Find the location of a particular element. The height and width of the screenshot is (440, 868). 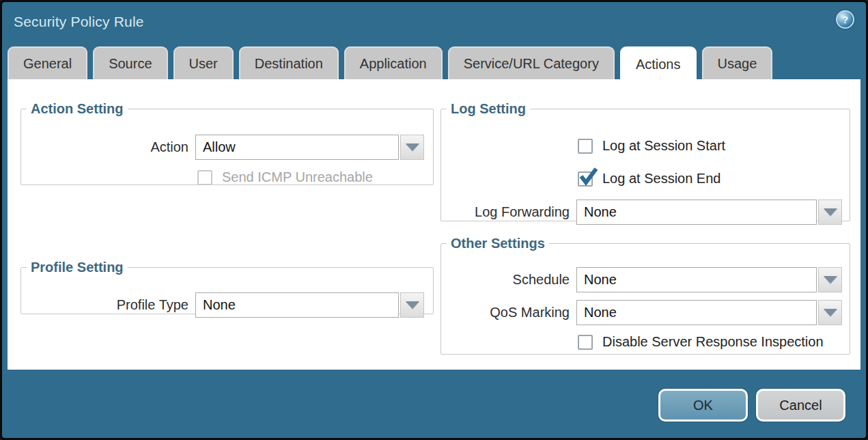

log-forwarding-dropdown: None is located at coordinates (709, 212).